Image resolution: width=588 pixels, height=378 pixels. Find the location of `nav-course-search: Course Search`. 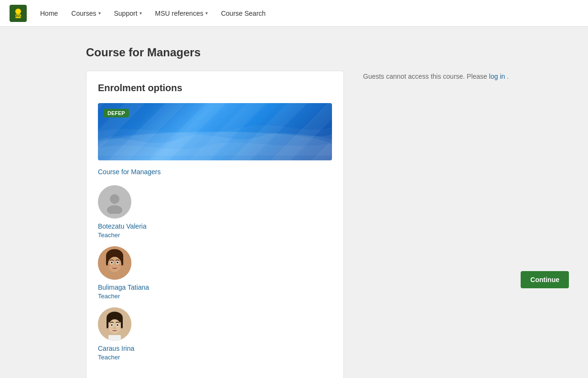

nav-course-search: Course Search is located at coordinates (244, 13).